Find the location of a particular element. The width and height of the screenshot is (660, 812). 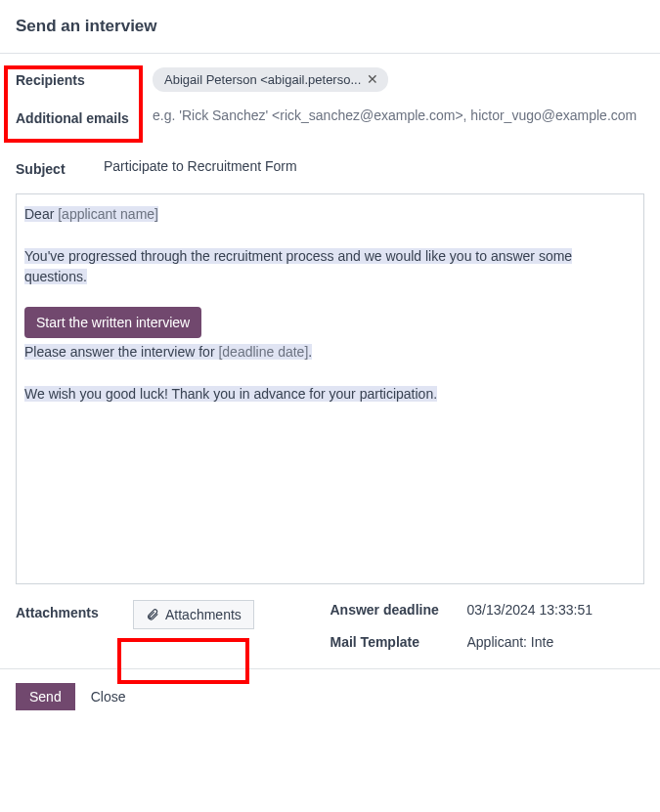

recipient-chip-text: Abigail Peterson <abigail.peterso... is located at coordinates (262, 80).